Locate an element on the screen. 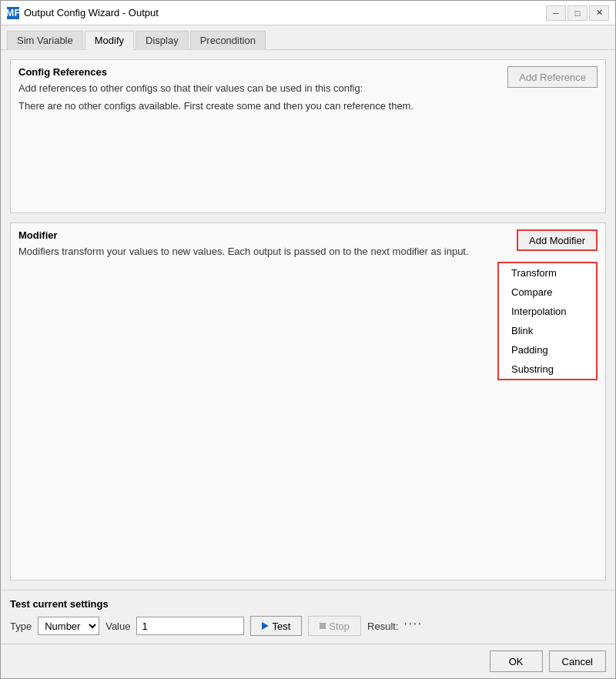 The height and width of the screenshot is (679, 616). tab-bar: Sim Variable Modify Display Precondition is located at coordinates (308, 38).